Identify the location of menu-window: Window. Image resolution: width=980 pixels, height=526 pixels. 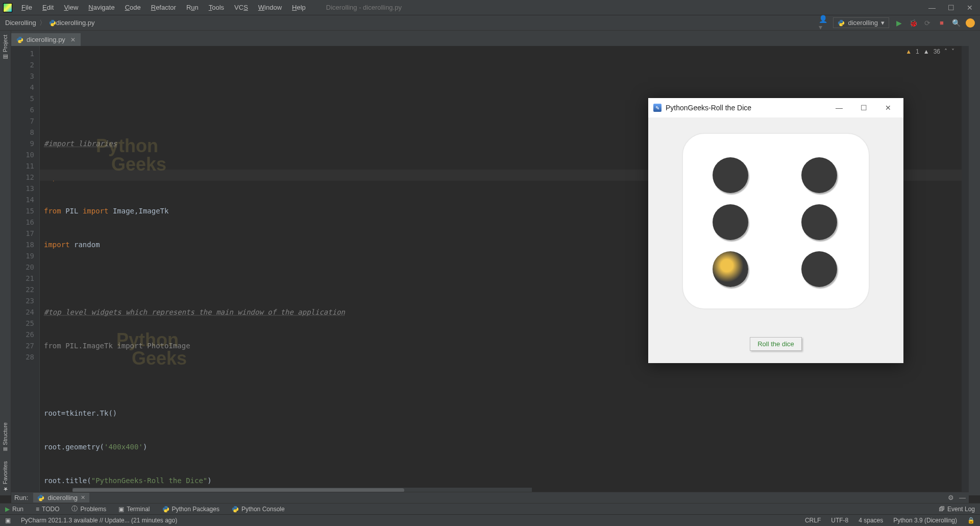
(270, 7).